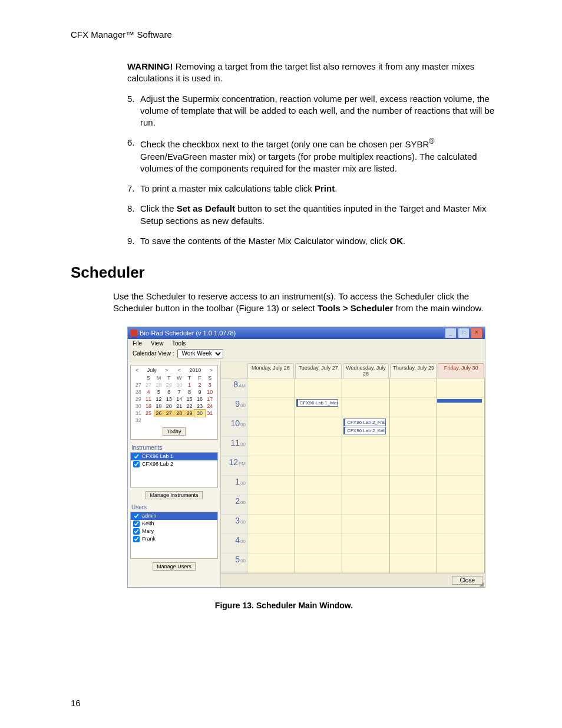  I want to click on minimize-button: _, so click(451, 333).